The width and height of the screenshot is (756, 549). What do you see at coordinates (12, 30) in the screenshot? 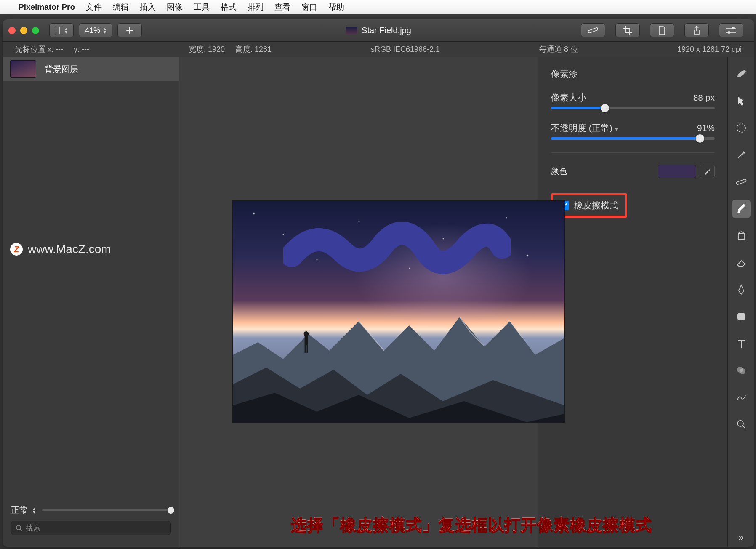
I see `close-window-button` at bounding box center [12, 30].